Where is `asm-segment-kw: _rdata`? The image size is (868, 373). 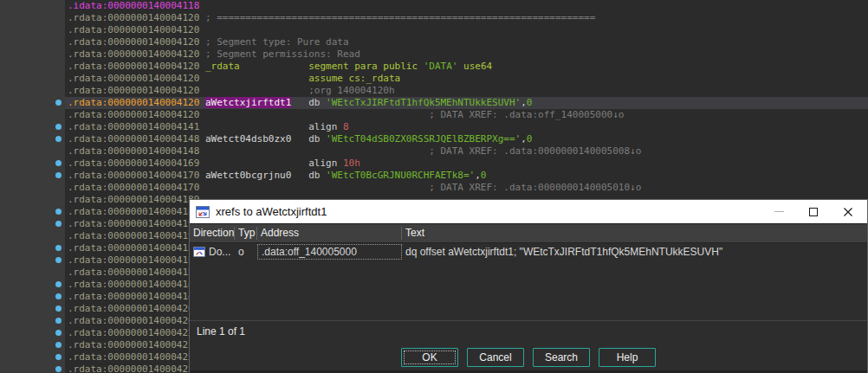 asm-segment-kw: _rdata is located at coordinates (223, 66).